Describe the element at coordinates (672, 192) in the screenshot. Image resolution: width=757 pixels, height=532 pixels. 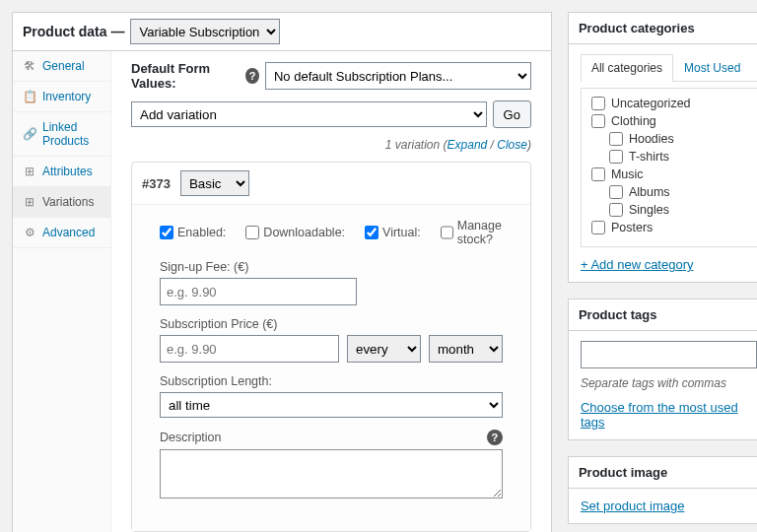
I see `cat-albums: Albums` at that location.